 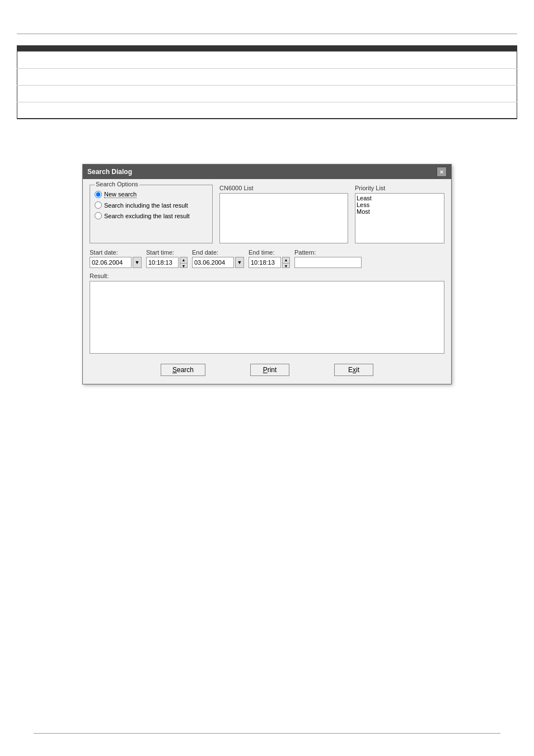 What do you see at coordinates (267, 214) in the screenshot?
I see `dialog-top-row: Search Options New search Search includi…` at bounding box center [267, 214].